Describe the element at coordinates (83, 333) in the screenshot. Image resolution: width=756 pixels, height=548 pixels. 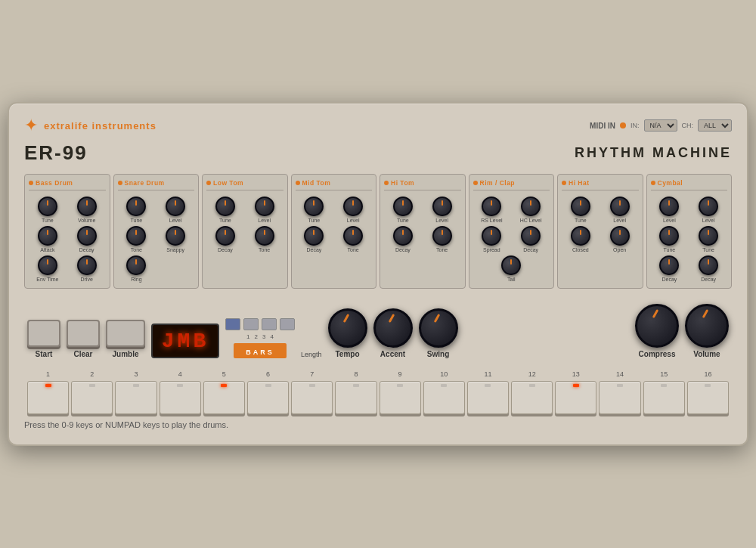
I see `clear-button` at that location.